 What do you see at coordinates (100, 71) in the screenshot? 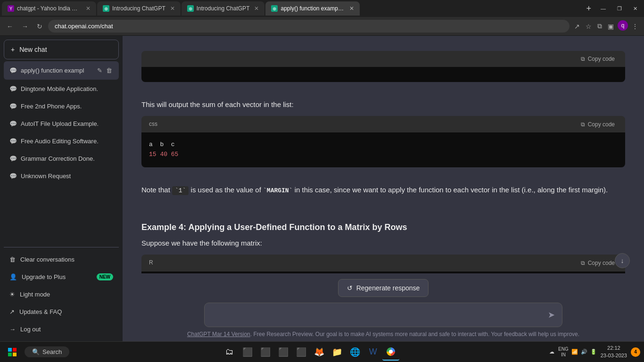
I see `edit-conv-button-1: ✎` at bounding box center [100, 71].